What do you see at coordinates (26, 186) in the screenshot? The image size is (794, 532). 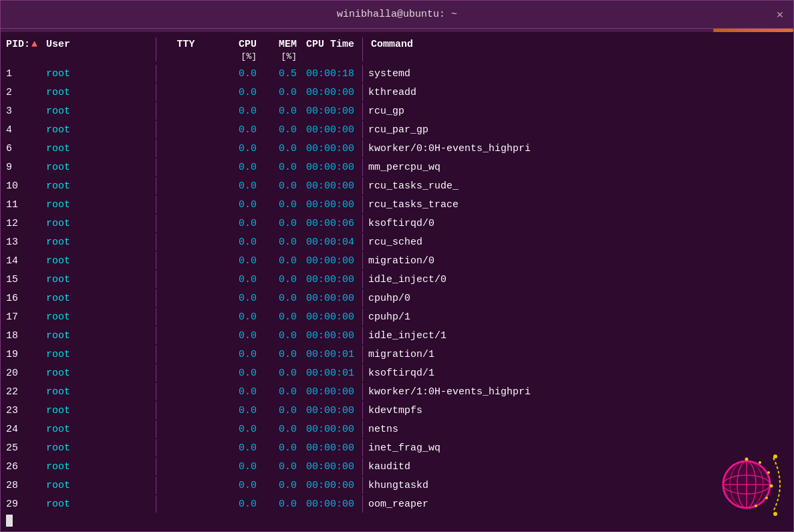 I see `pid-value: 10` at bounding box center [26, 186].